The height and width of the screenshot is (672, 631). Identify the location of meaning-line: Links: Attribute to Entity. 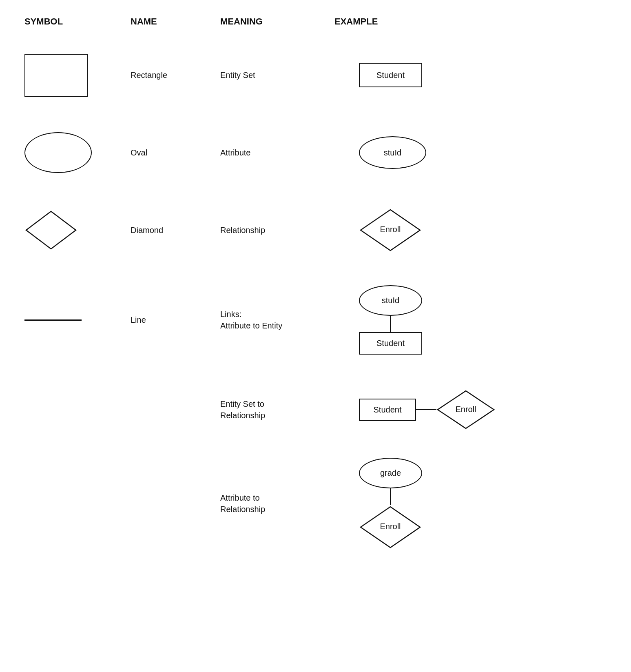
(277, 320).